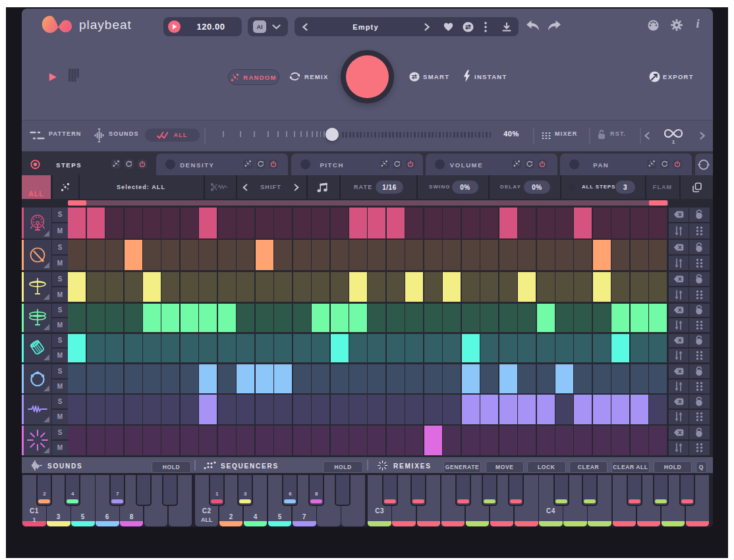  Describe the element at coordinates (492, 165) in the screenshot. I see `tab-volume: VOLUME` at that location.